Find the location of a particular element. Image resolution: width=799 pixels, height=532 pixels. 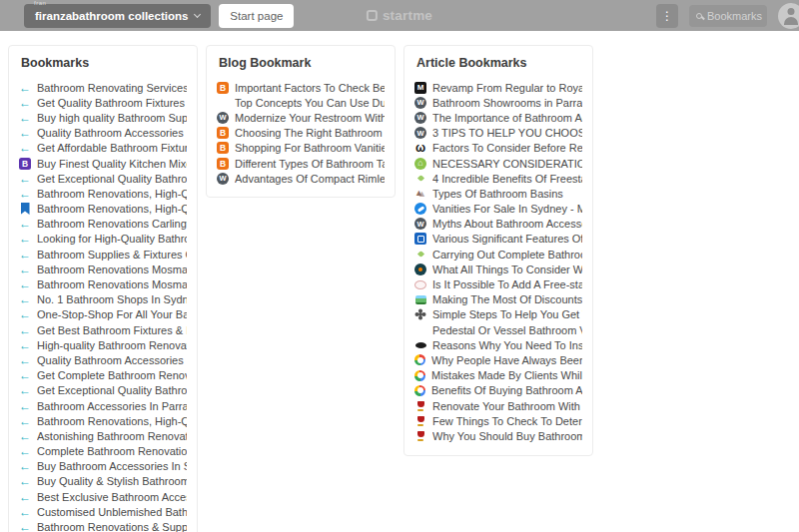

bookmark-link: Vanities For Sale In Sydney - Make ... is located at coordinates (498, 210).